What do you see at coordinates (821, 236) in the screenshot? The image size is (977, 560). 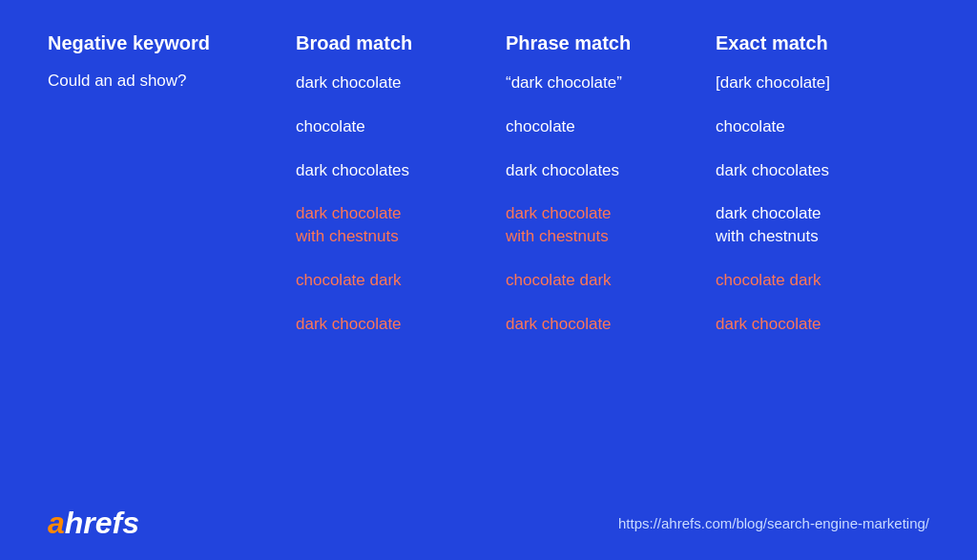 I see `exact-cell-4: dark chocolatewith chestnuts` at bounding box center [821, 236].